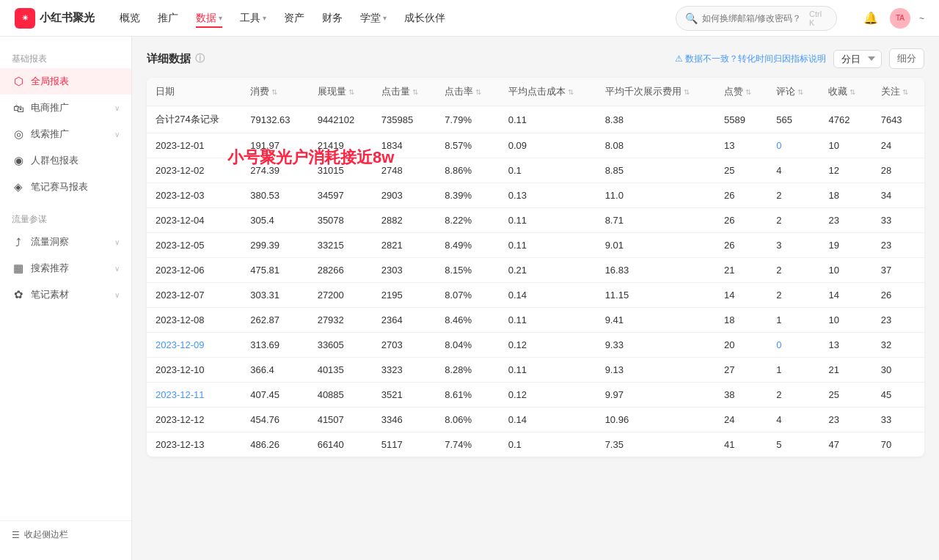 Image resolution: width=939 pixels, height=560 pixels. Describe the element at coordinates (340, 246) in the screenshot. I see `row-cell-impressions: 33215` at that location.